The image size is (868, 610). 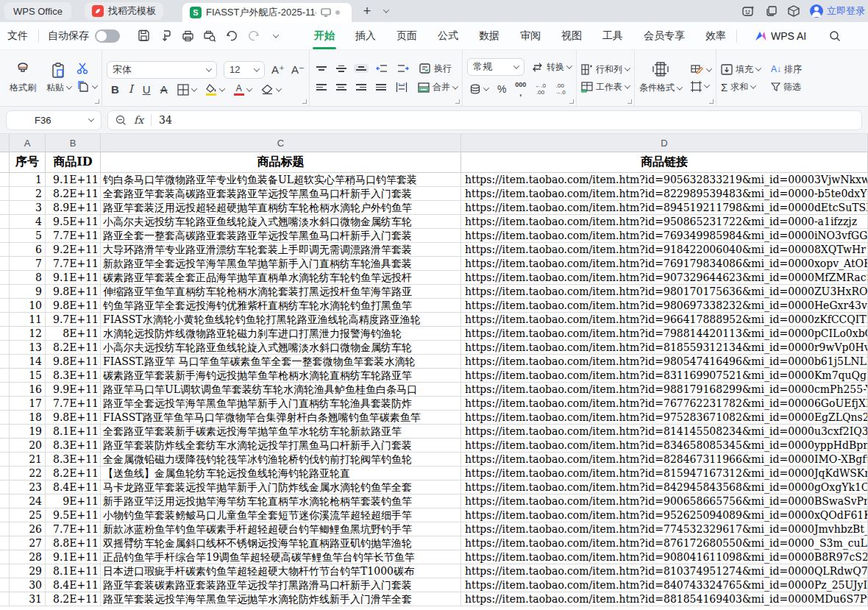 I want to click on cell-product-title: 水滴轮远投防炸线微物路亚轮磁力刹车进口打黑泄力报警海钓渔轮, so click(x=281, y=334).